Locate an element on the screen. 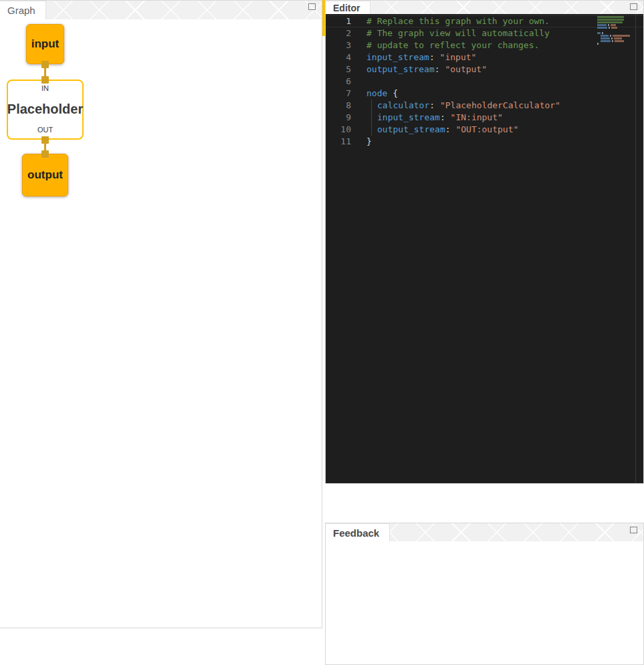 This screenshot has width=644, height=665. tab-graph: Graph is located at coordinates (23, 10).